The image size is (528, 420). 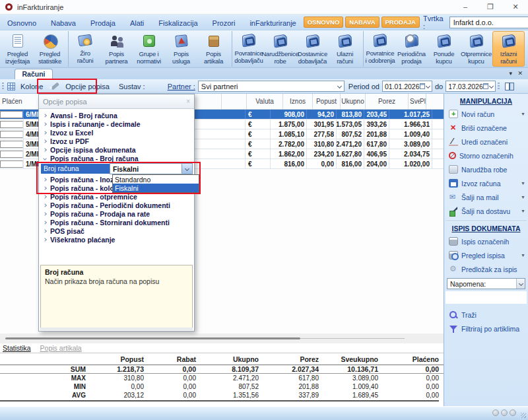 What do you see at coordinates (116, 214) in the screenshot?
I see `tree-item: Popis računa - Prodaja na rate` at bounding box center [116, 214].